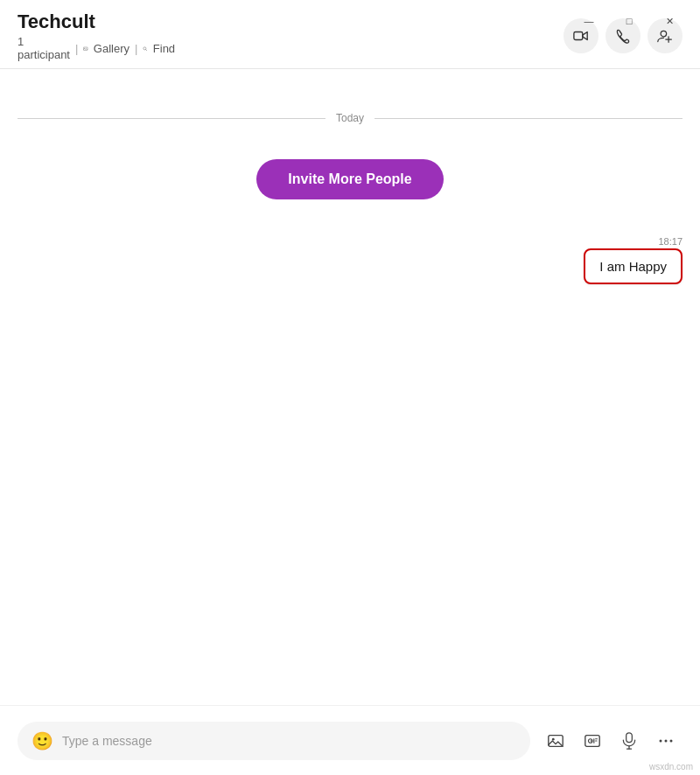 This screenshot has width=700, height=775. What do you see at coordinates (634, 266) in the screenshot?
I see `message-text: I am Happy` at bounding box center [634, 266].